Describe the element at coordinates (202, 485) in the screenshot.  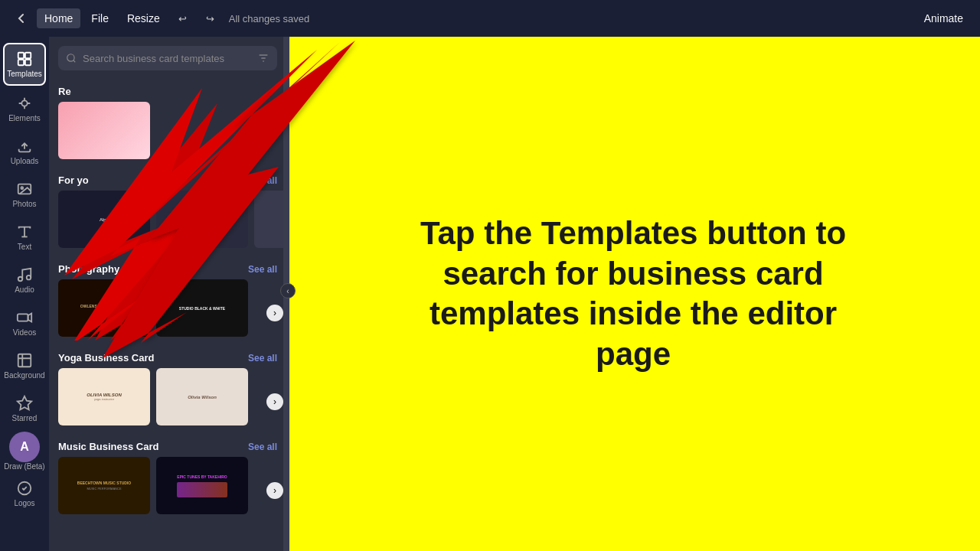
I see `template-card-music-2: EPIC TUNES BY TAKEHIRO` at that location.